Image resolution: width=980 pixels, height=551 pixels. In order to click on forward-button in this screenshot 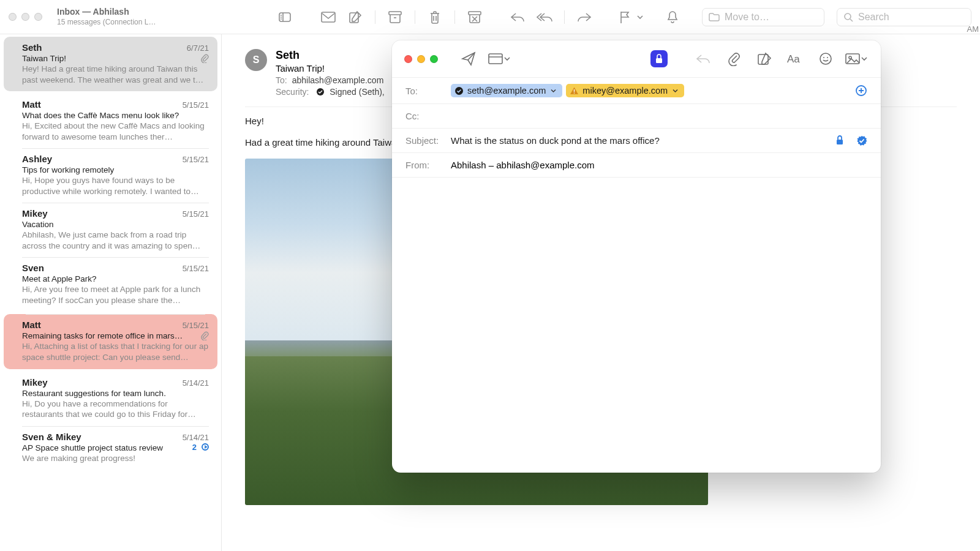, I will do `click(584, 17)`.